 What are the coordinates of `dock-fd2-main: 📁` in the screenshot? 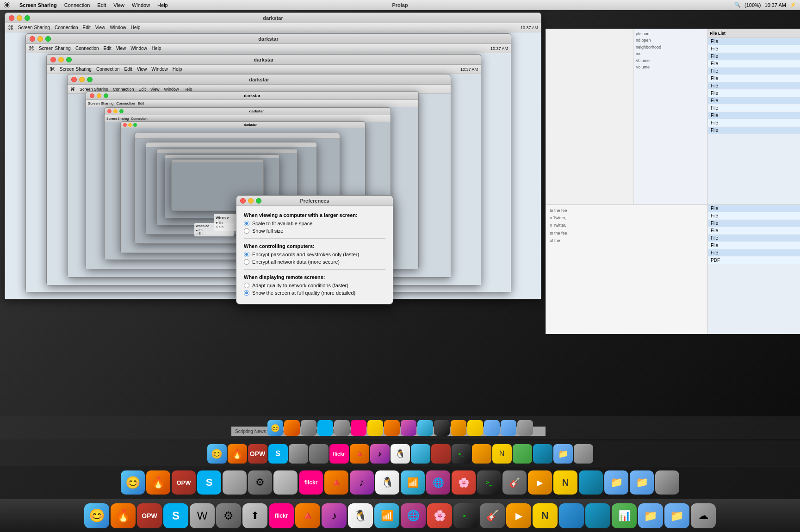 It's located at (677, 516).